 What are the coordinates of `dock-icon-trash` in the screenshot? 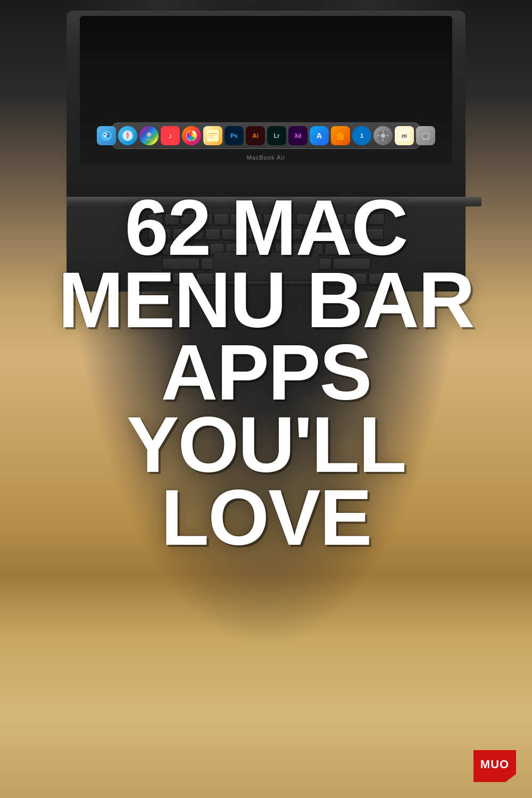 It's located at (426, 136).